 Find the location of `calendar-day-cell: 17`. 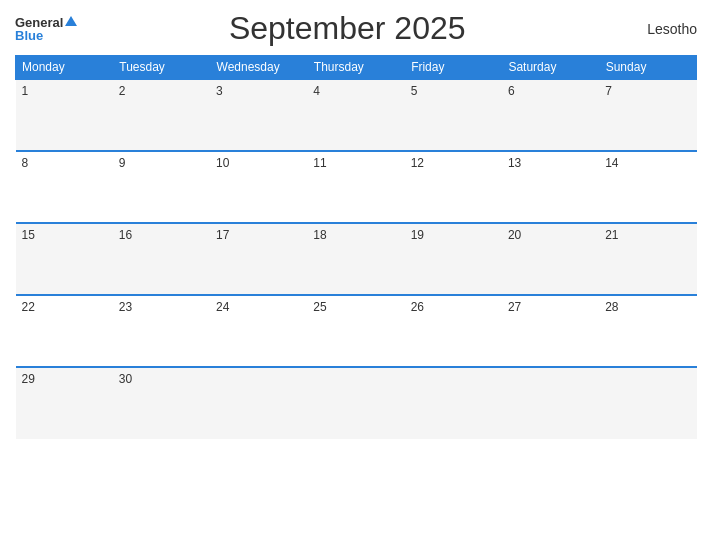

calendar-day-cell: 17 is located at coordinates (258, 259).